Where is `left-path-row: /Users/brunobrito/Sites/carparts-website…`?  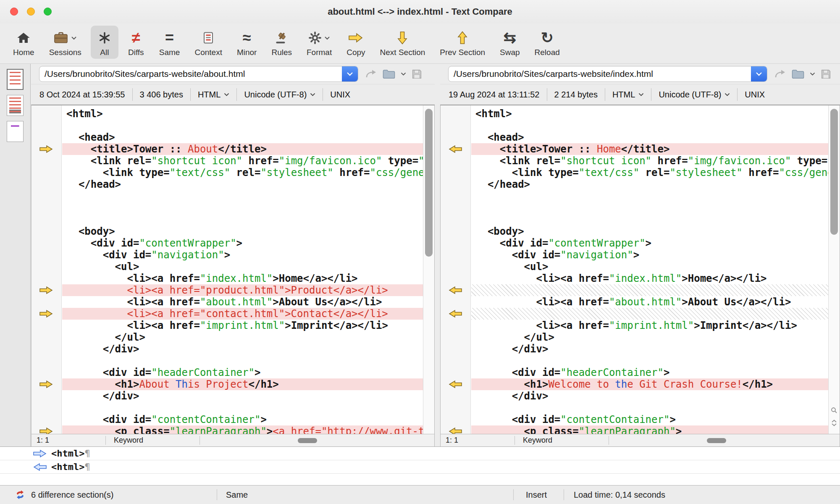 left-path-row: /Users/brunobrito/Sites/carparts-website… is located at coordinates (233, 74).